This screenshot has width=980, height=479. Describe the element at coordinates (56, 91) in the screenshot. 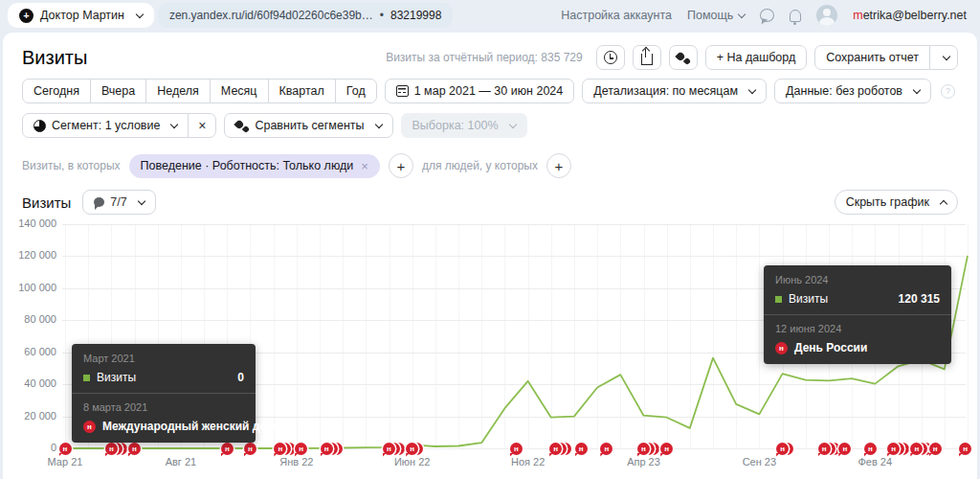

I see `period-preset-button: Сегодня` at that location.